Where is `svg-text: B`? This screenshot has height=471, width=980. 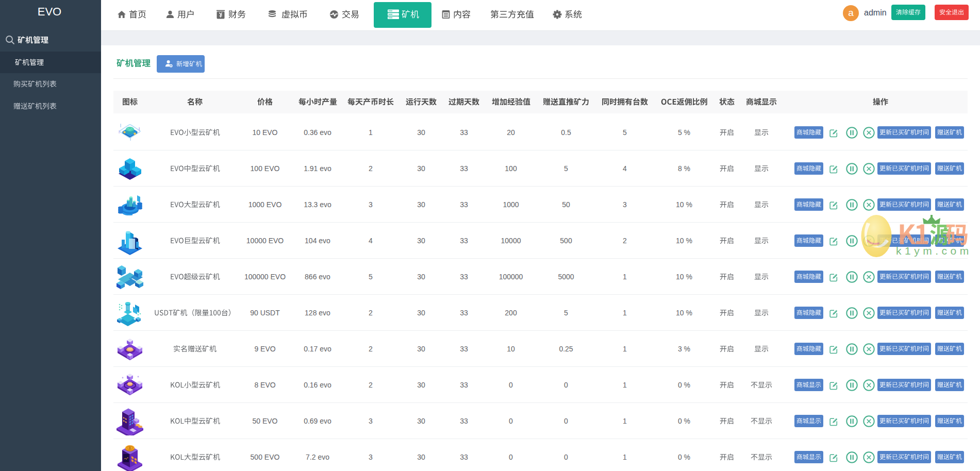
svg-text: B is located at coordinates (130, 448).